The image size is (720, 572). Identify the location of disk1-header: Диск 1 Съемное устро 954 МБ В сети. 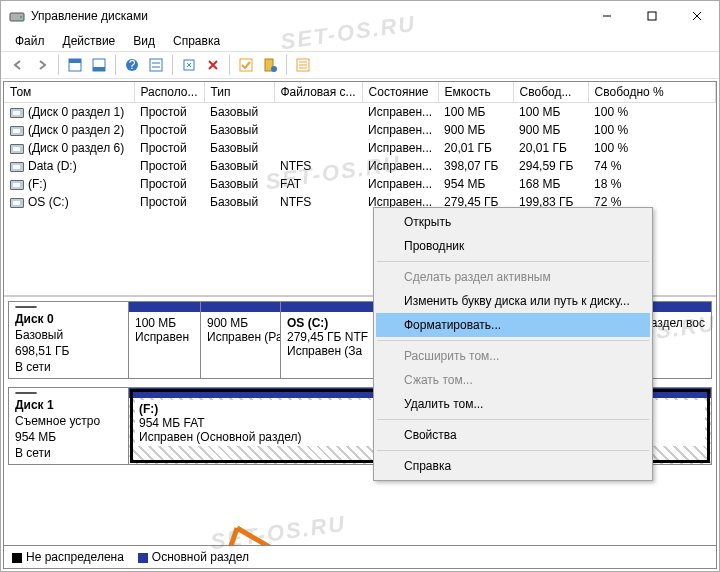
(69, 426).